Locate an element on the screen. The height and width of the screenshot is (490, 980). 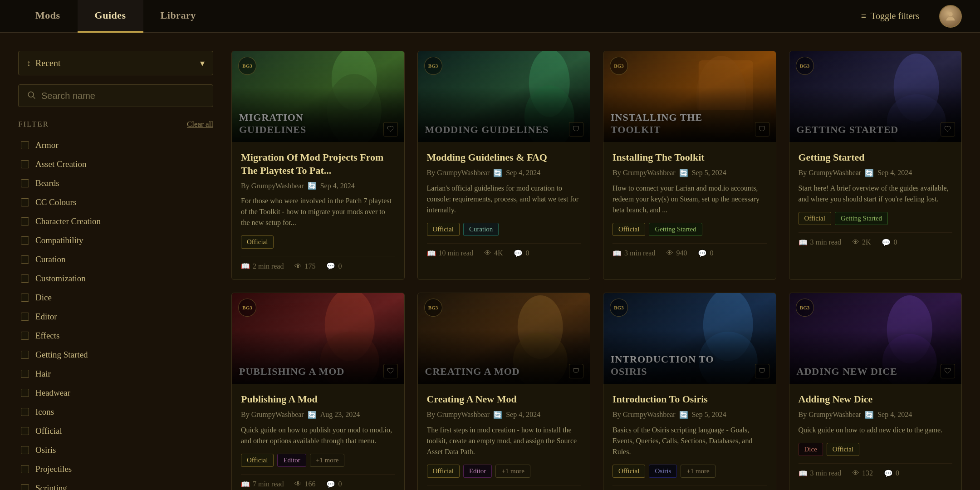
clear-all-button: Clear all is located at coordinates (200, 124).